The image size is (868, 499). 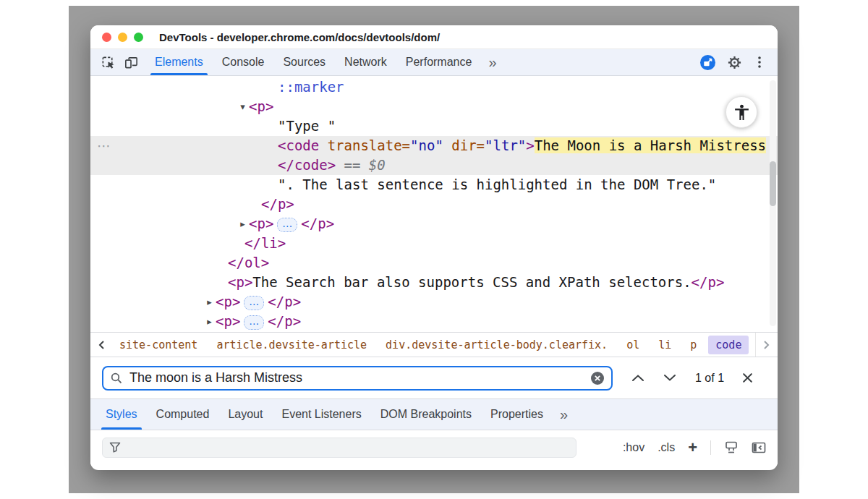 I want to click on clear-search-button, so click(x=597, y=378).